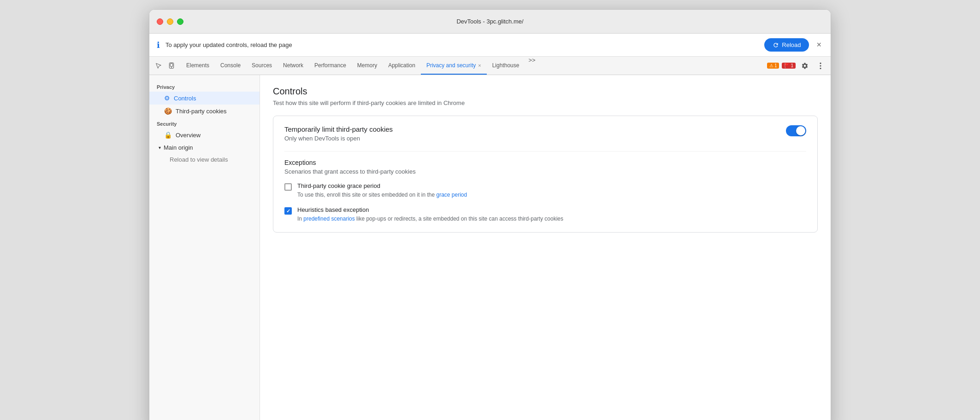 Image resolution: width=980 pixels, height=420 pixels. I want to click on sidebar: Privacy ⚙ Controls 🍪 Third-party cookies…, so click(205, 248).